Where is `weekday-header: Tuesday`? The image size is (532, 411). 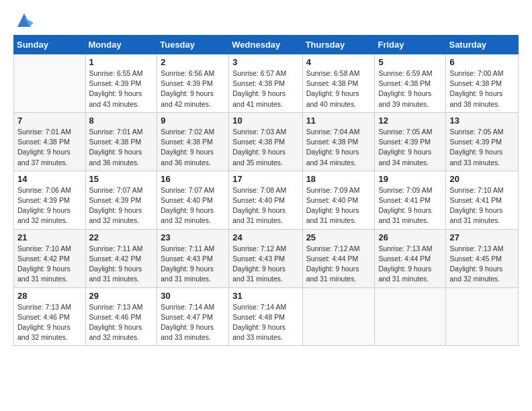
weekday-header: Tuesday is located at coordinates (193, 45).